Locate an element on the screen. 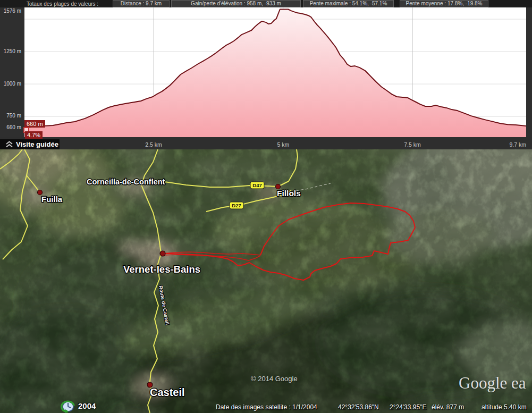 This screenshot has width=532, height=413. stats-prefix-label: Totaux des plages de valeurs : is located at coordinates (63, 4).